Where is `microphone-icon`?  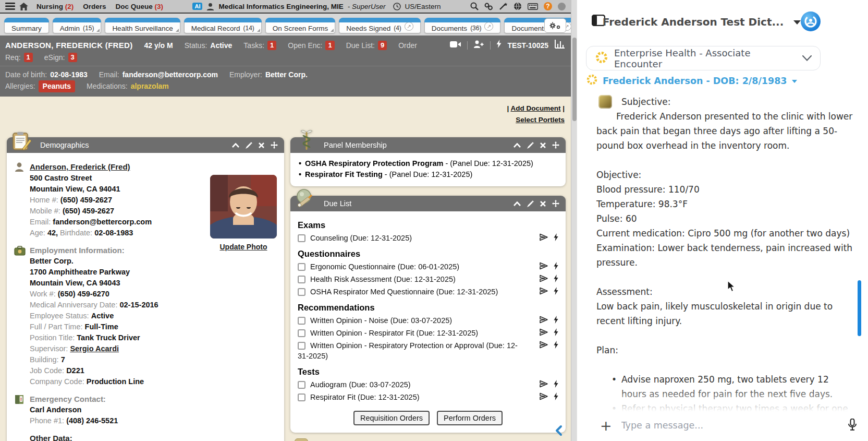 microphone-icon is located at coordinates (852, 426).